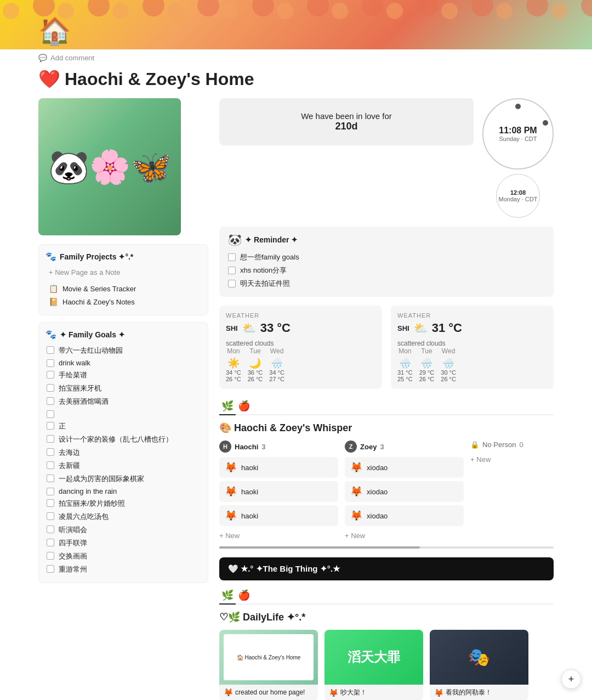  What do you see at coordinates (386, 656) in the screenshot?
I see `daily-life-section: ♡🌿 DailyLife ✦°.* 🏠 Haochi & Zoey's Home…` at bounding box center [386, 656].